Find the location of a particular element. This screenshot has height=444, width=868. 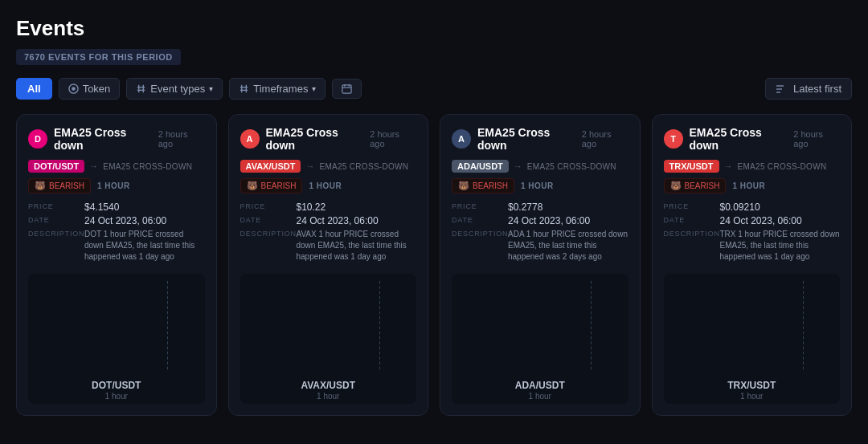

desc-value: DOT 1 hour PRICE crossed down EMA25, the… is located at coordinates (145, 246).